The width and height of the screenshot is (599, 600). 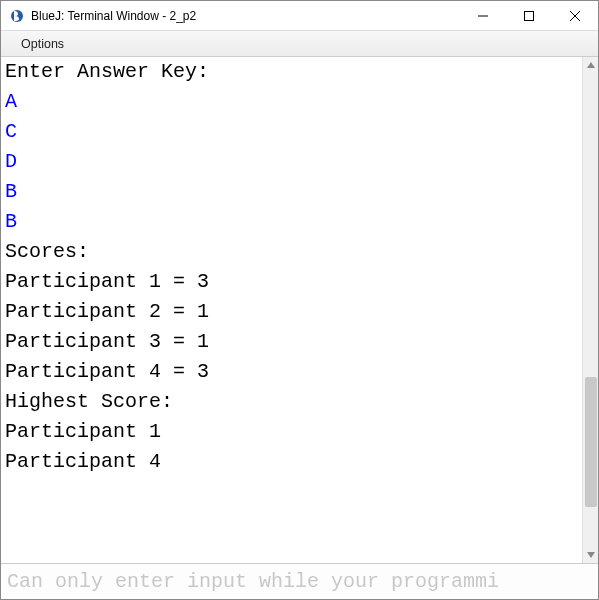 I want to click on maximize-icon, so click(x=529, y=16).